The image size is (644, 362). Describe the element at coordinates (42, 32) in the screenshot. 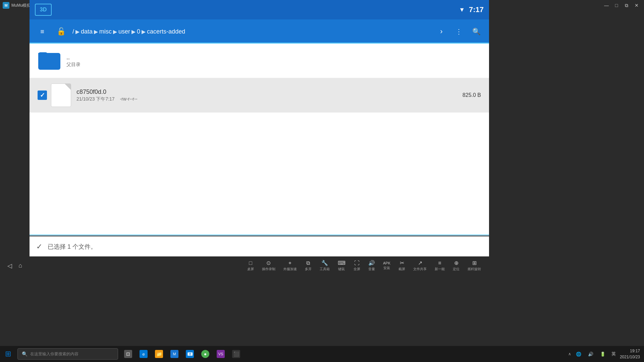

I see `menu-icon: ≡` at that location.